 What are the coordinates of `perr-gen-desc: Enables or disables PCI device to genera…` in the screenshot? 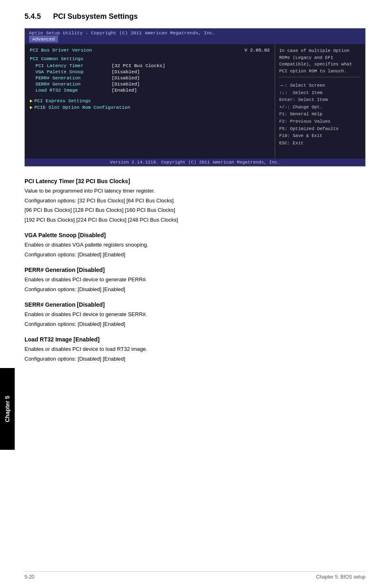 It's located at (195, 280).